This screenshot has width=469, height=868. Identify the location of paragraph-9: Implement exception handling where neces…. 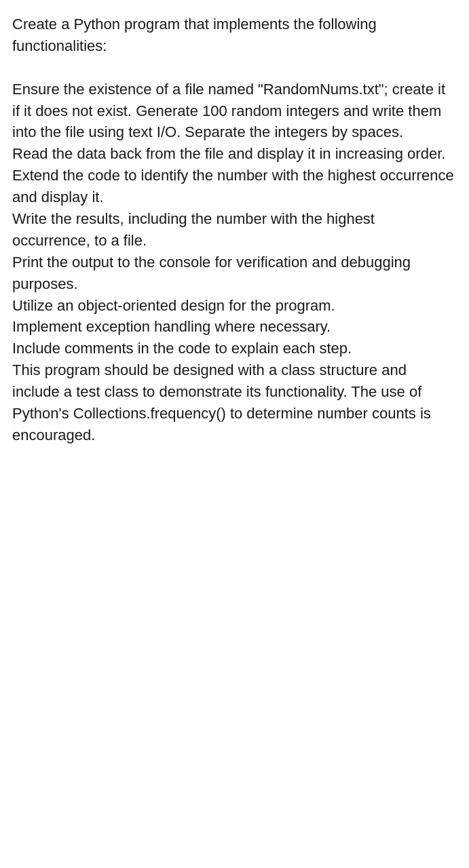
(235, 327).